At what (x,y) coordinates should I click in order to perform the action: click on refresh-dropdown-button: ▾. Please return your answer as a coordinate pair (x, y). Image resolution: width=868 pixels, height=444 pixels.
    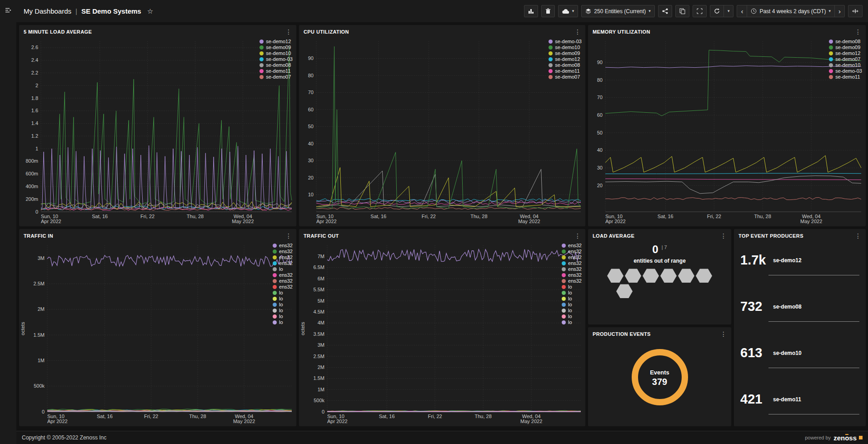
    Looking at the image, I should click on (729, 11).